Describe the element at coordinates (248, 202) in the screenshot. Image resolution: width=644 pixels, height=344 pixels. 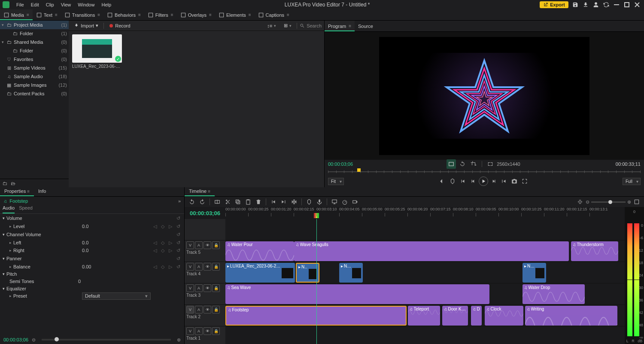
I see `paste-button` at that location.